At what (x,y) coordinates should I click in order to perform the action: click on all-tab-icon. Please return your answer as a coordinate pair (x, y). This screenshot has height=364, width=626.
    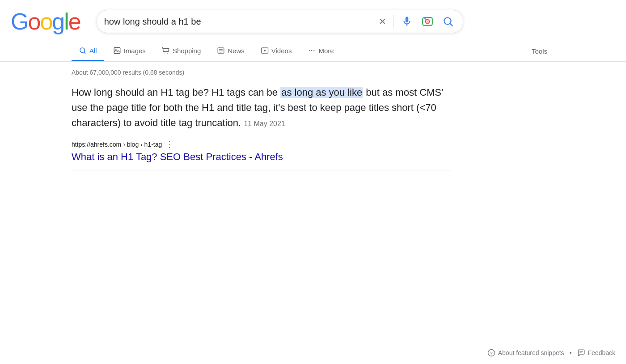
    Looking at the image, I should click on (83, 51).